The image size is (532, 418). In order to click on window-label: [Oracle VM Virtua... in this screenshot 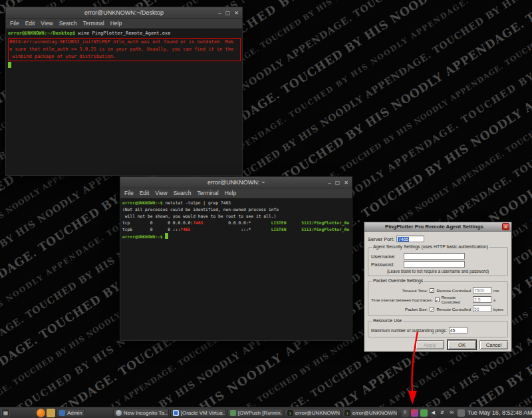, I will do `click(203, 413)`.